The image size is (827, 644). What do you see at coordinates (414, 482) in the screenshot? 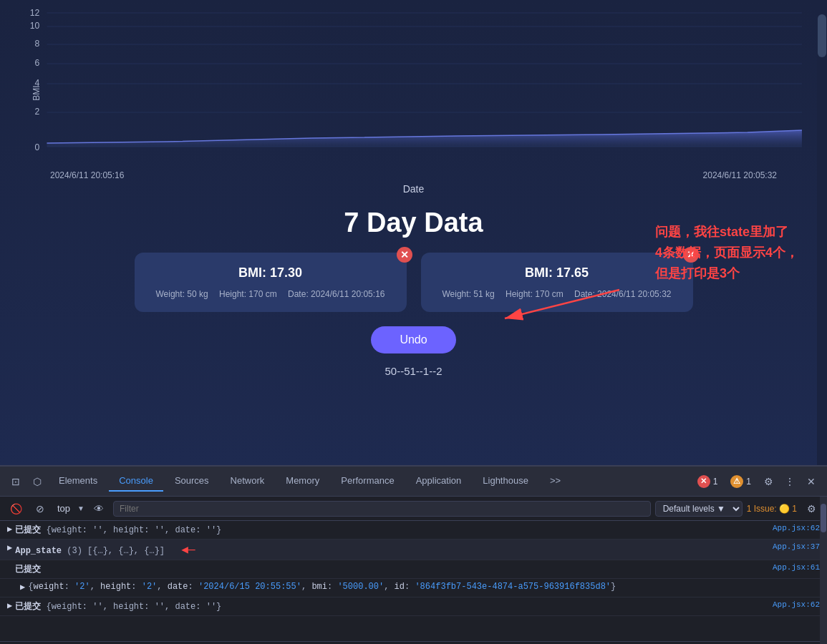
I see `devtools-toolbar: ⊡ ⬡ Elements Console Sources Network Mem…` at bounding box center [414, 482].